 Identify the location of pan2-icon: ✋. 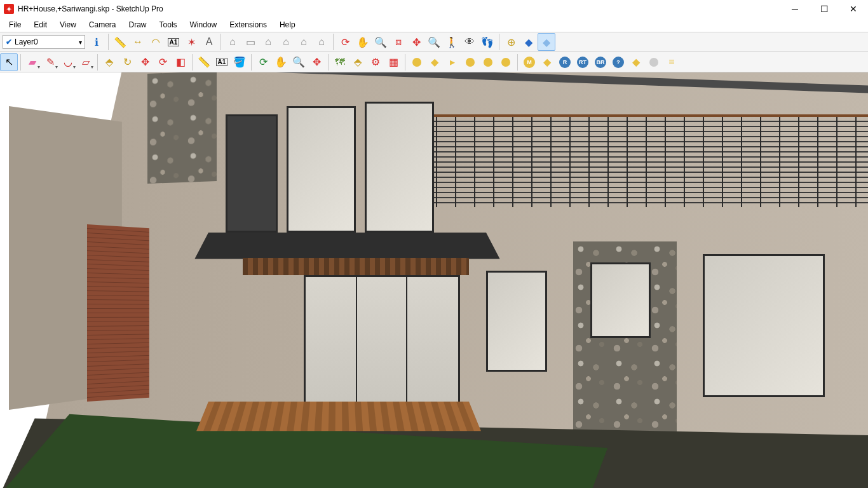
(281, 62).